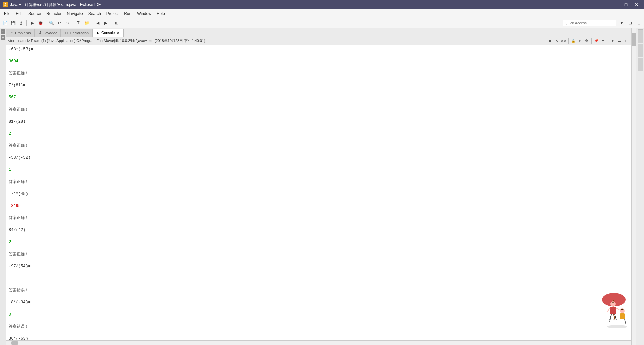  I want to click on toolbar-prev-edit-btn: ◀, so click(98, 23).